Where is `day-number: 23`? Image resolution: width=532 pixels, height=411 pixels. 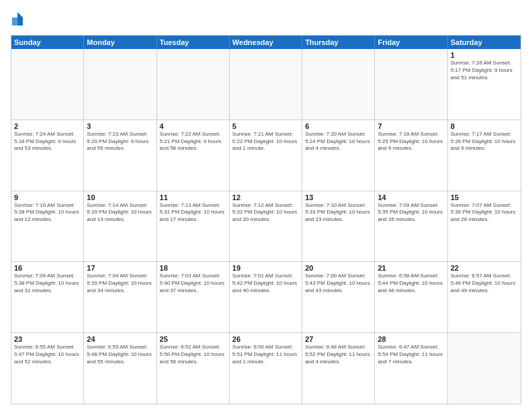
day-number: 23 is located at coordinates (47, 339).